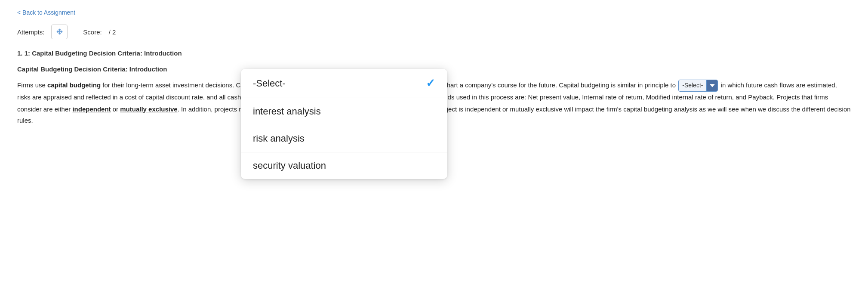 The height and width of the screenshot is (303, 868). I want to click on dropdown-item: -Select-✓, so click(344, 83).